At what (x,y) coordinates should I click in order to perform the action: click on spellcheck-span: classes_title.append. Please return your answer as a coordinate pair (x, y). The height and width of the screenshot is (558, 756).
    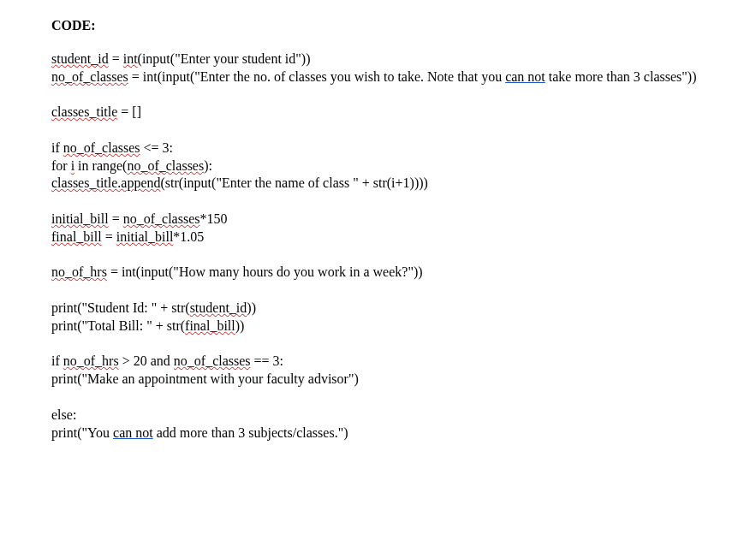
    Looking at the image, I should click on (106, 183).